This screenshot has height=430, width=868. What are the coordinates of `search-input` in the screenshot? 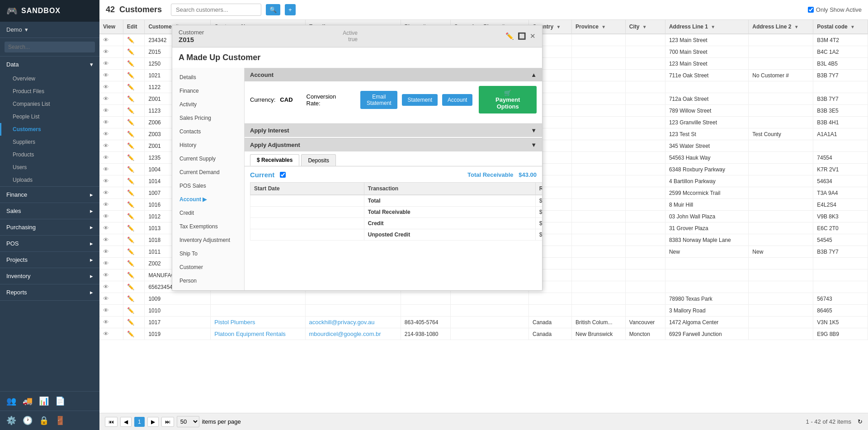 It's located at (216, 10).